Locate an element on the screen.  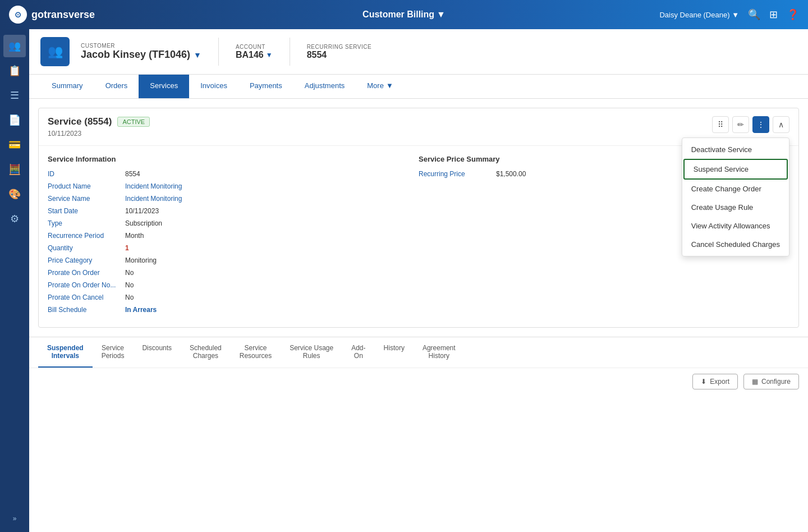
sidebar-item-calculator: 🧮 is located at coordinates (15, 169).